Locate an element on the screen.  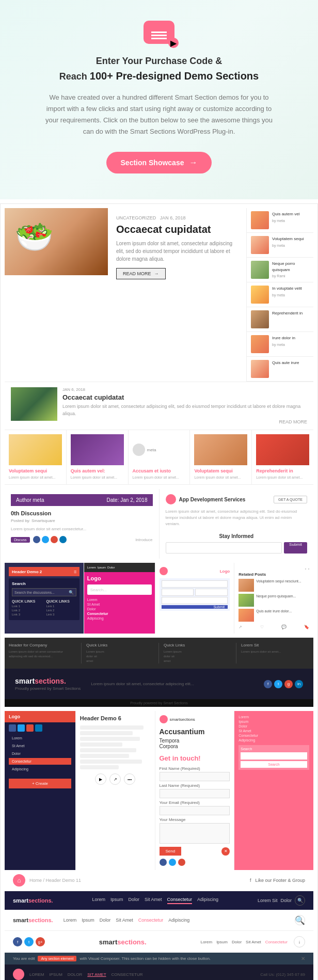
grid-text-4: Lorem ipsum dolor sit amet... is located at coordinates (221, 478).